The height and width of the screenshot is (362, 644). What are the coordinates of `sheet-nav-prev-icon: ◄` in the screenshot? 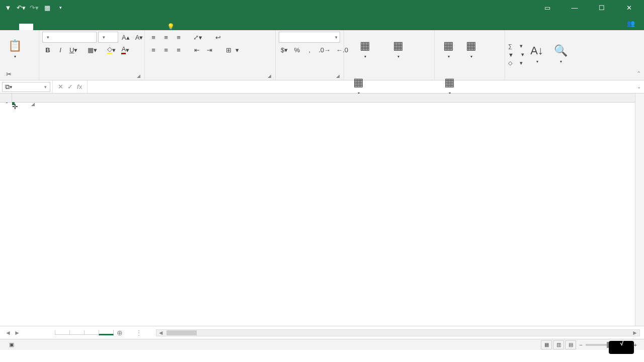 It's located at (8, 333).